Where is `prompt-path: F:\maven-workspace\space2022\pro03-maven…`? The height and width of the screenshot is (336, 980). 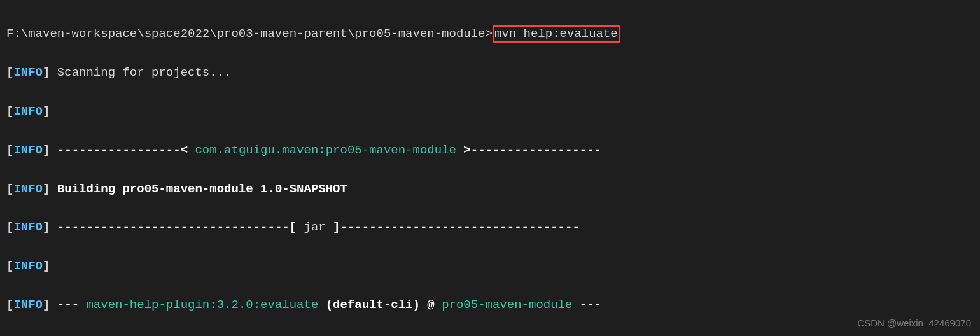 prompt-path: F:\maven-workspace\space2022\pro03-maven… is located at coordinates (249, 34).